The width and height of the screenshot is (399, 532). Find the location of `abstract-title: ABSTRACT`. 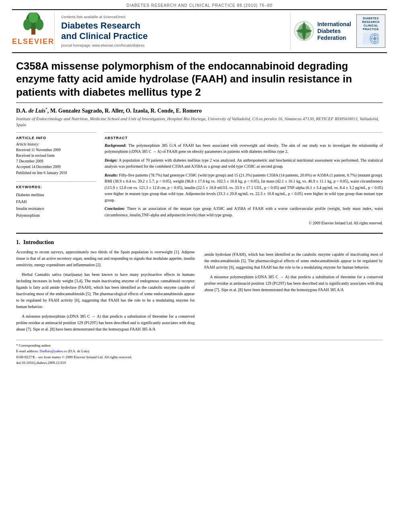

abstract-title: ABSTRACT is located at coordinates (244, 138).